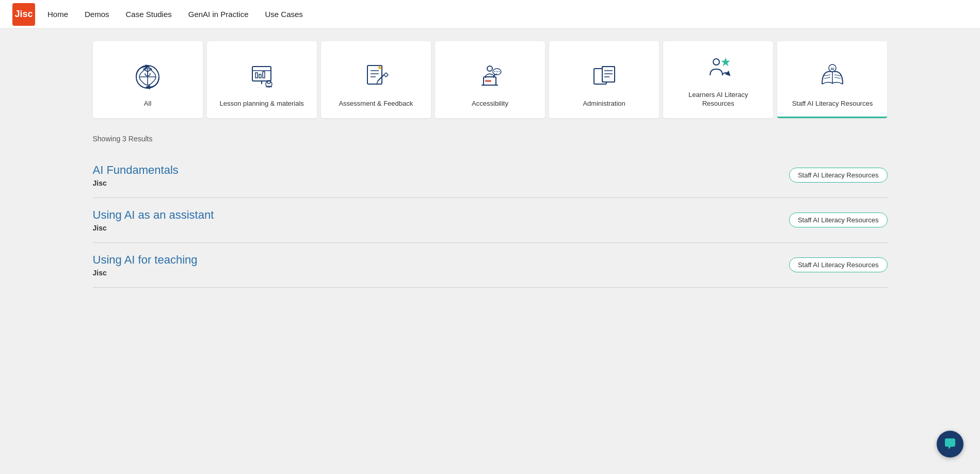  I want to click on category-accessibility-label: Accessibility, so click(490, 104).